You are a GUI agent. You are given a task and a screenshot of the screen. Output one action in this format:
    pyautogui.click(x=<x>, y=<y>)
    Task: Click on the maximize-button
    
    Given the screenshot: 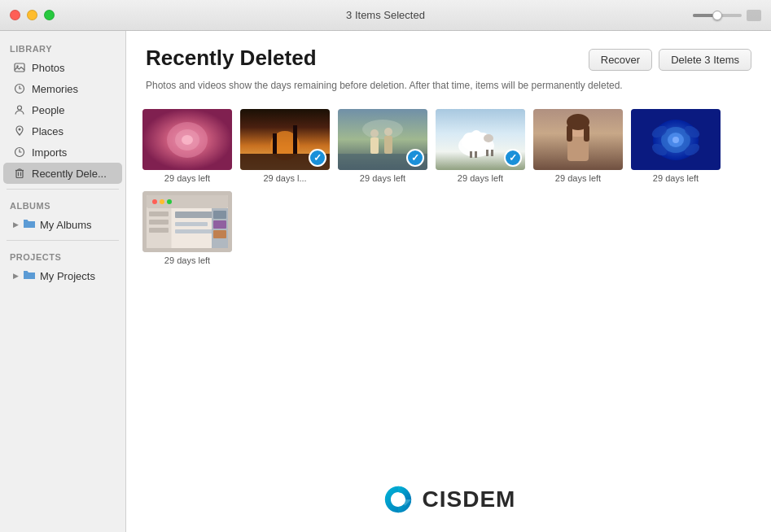 What is the action you would take?
    pyautogui.click(x=49, y=15)
    